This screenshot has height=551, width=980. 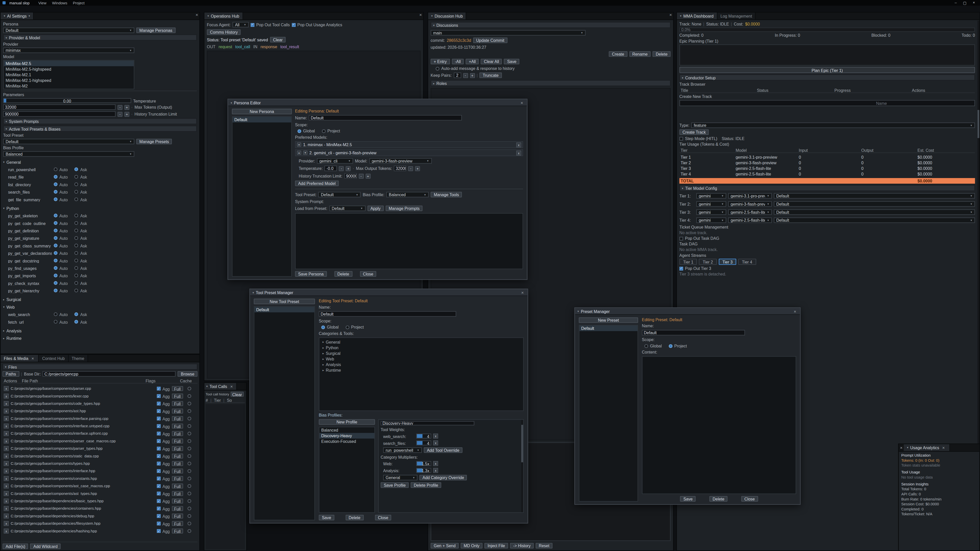 What do you see at coordinates (317, 183) in the screenshot?
I see `add-preferred-model-button: Add Preferred Model` at bounding box center [317, 183].